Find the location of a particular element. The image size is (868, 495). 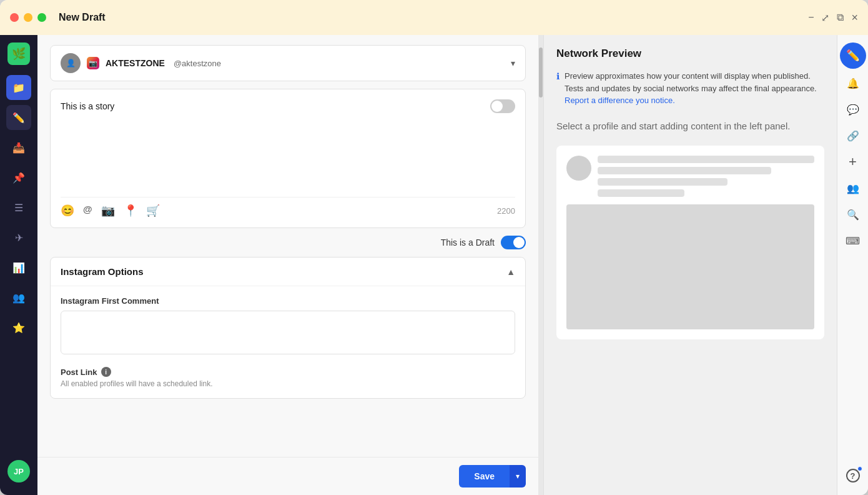

first-comment-input is located at coordinates (288, 332).